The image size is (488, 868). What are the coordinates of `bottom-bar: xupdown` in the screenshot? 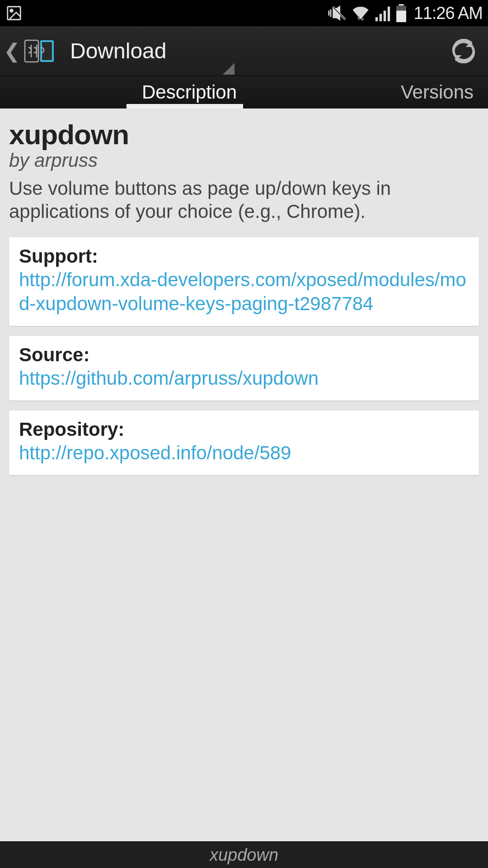 It's located at (244, 854).